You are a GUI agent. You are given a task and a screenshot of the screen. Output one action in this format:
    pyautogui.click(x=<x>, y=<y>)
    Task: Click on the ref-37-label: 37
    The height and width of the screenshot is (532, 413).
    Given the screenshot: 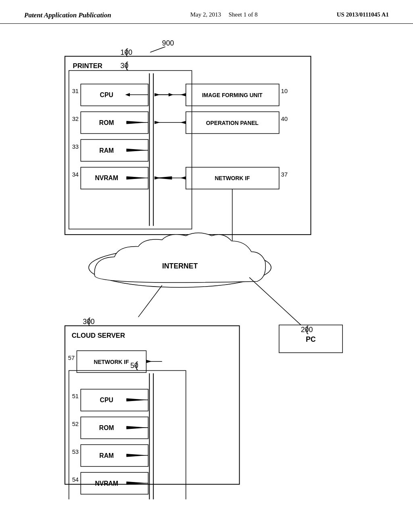 What is the action you would take?
    pyautogui.click(x=284, y=175)
    